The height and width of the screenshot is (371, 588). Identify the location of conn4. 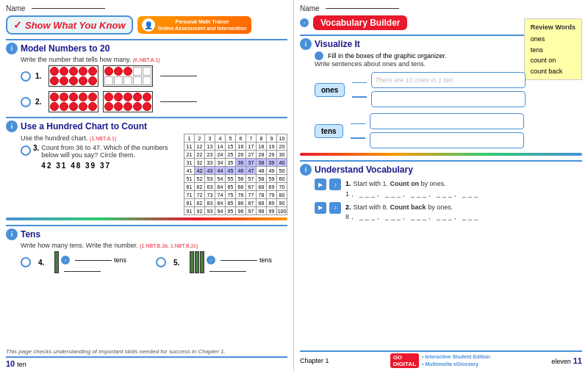
(358, 132).